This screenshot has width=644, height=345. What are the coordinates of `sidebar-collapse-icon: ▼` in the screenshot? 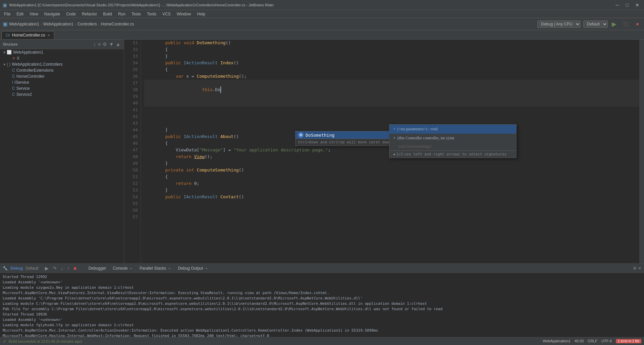 It's located at (111, 44).